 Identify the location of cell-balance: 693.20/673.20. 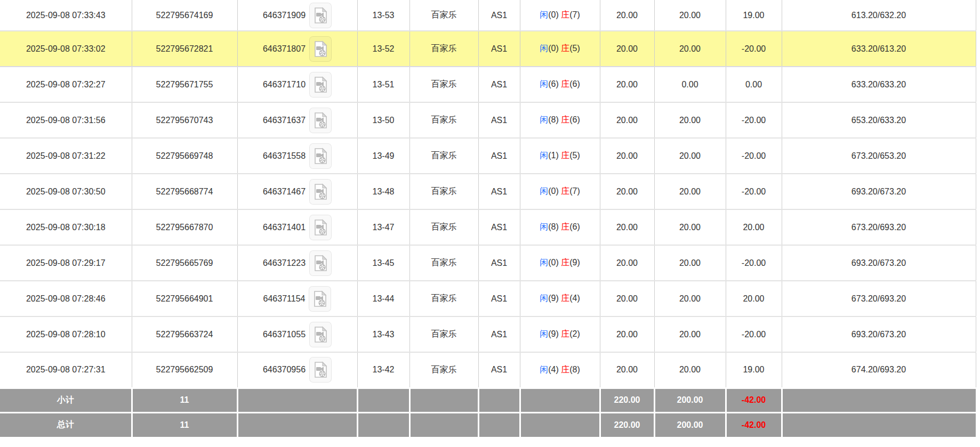
(879, 335).